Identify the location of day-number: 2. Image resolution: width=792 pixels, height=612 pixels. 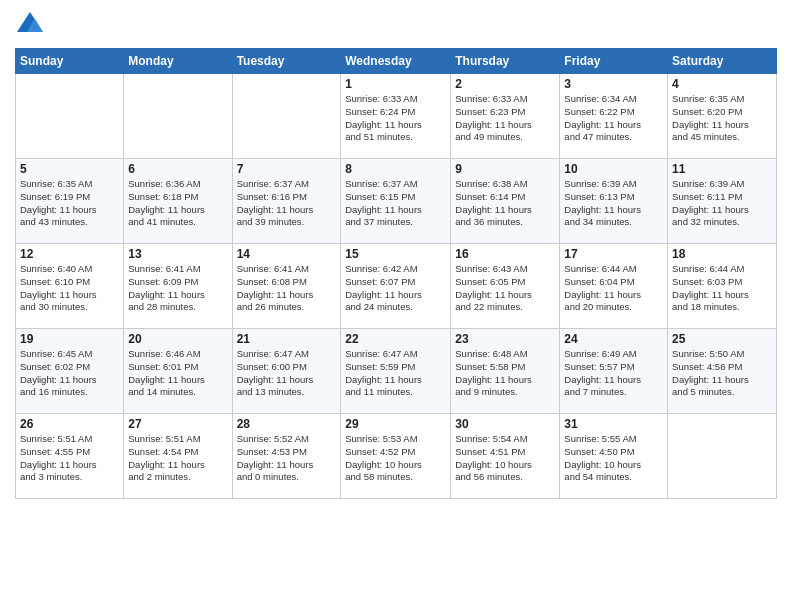
(505, 84).